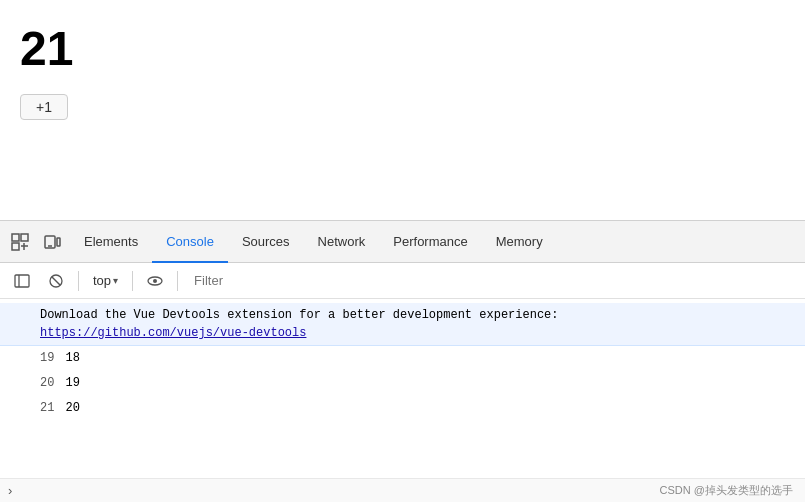  I want to click on tab-sources: Sources, so click(266, 244).